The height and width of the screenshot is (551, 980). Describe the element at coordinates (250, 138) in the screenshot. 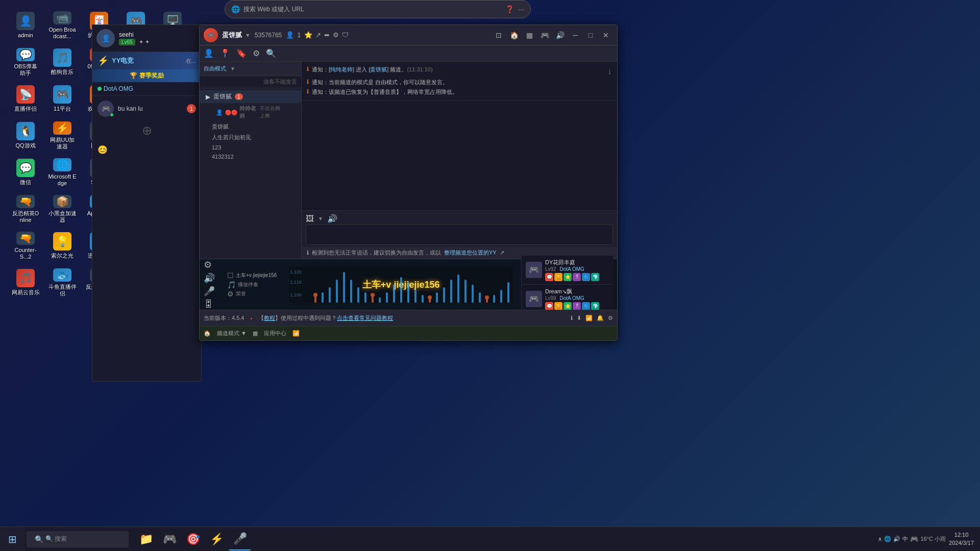

I see `subchannel-2: 人生若只如初见` at that location.